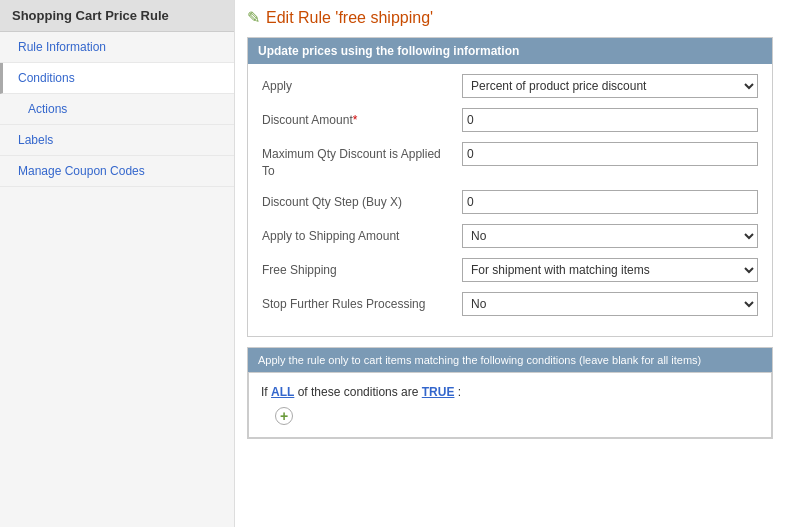 The height and width of the screenshot is (527, 785). Describe the element at coordinates (438, 392) in the screenshot. I see `true-link: TRUE` at that location.